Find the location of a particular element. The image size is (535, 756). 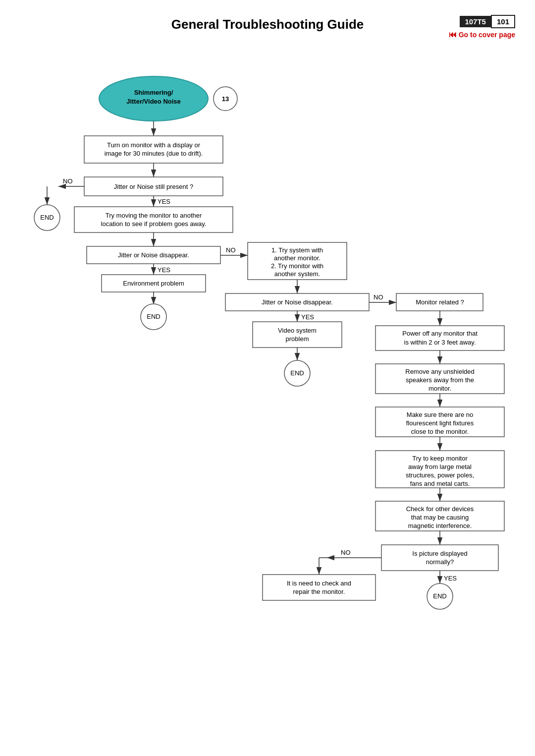

box7-text1: Video system is located at coordinates (297, 330).